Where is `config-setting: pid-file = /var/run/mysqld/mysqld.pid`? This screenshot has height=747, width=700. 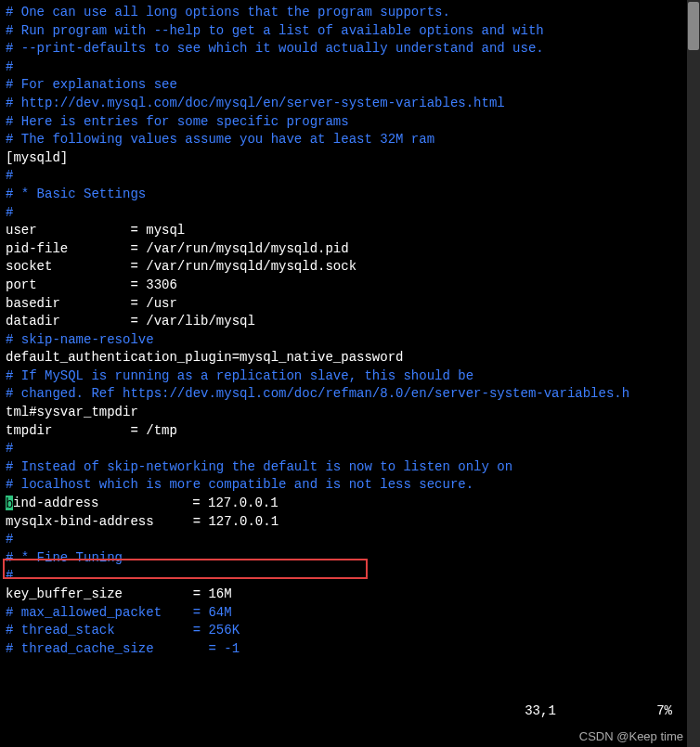 config-setting: pid-file = /var/run/mysqld/mysqld.pid is located at coordinates (350, 250).